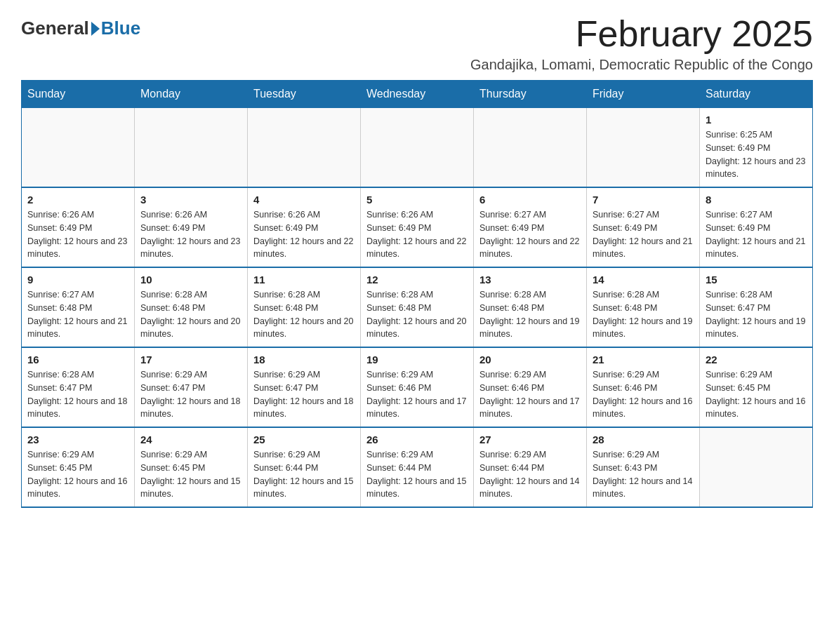 This screenshot has height=644, width=834. What do you see at coordinates (643, 387) in the screenshot?
I see `calendar-day-cell: 21Sunrise: 6:29 AMSunset: 6:46 PMDayligh…` at bounding box center [643, 387].